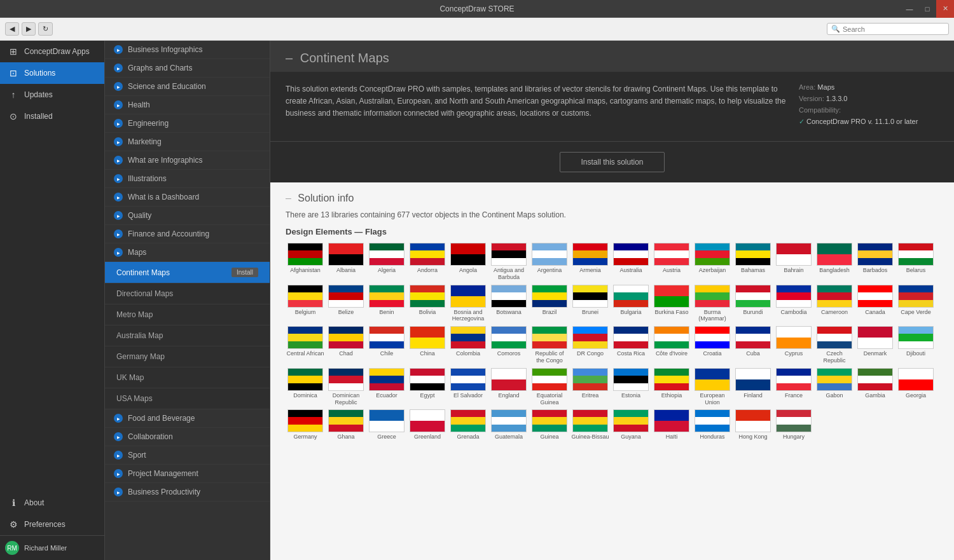 The image size is (954, 560). What do you see at coordinates (387, 262) in the screenshot?
I see `flag-item: Algeria` at bounding box center [387, 262].